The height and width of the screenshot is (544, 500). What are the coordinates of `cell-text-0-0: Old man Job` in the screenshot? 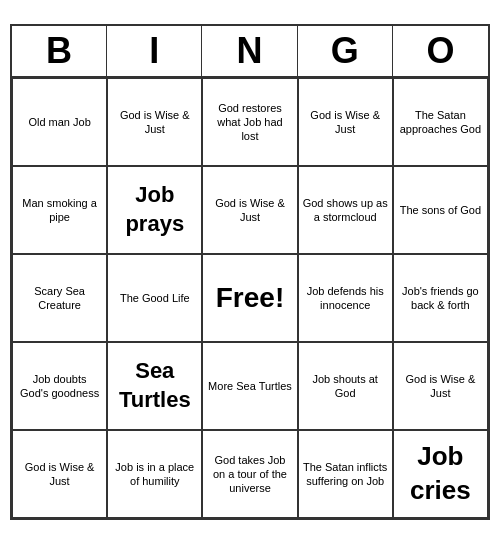 It's located at (59, 122).